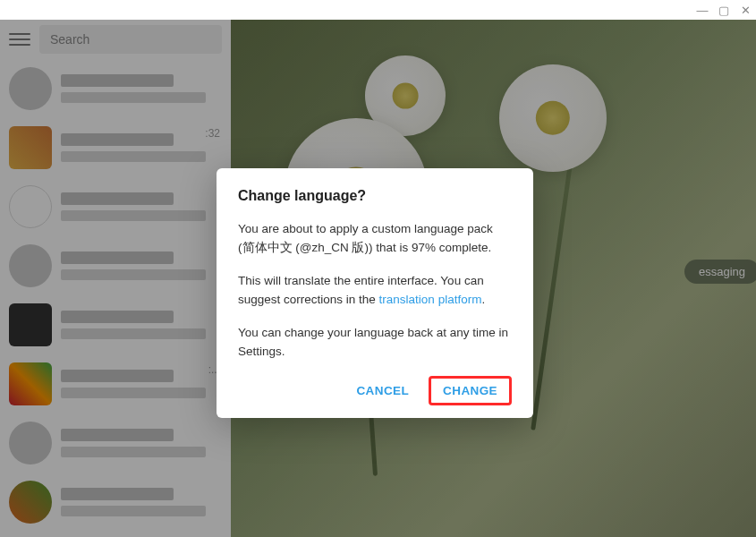  Describe the element at coordinates (375, 291) in the screenshot. I see `dialog-paragraph: This will translate the entire interface…` at that location.